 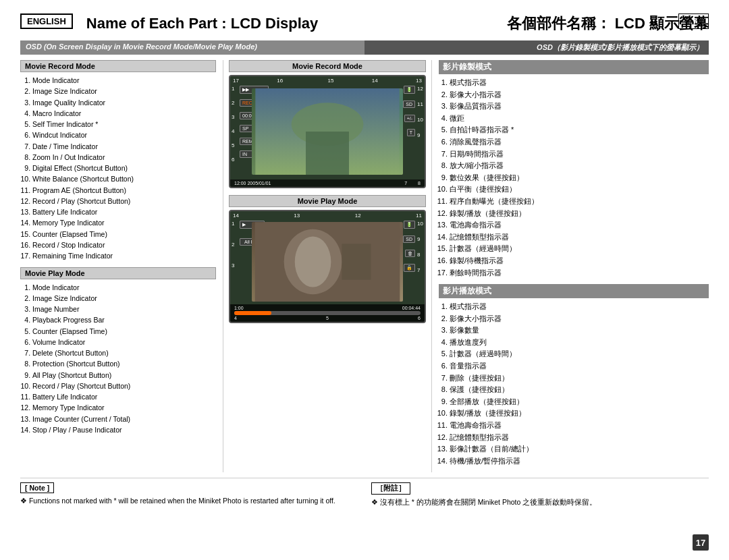 What do you see at coordinates (358, 216) in the screenshot?
I see `pnum-12: 12` at bounding box center [358, 216].